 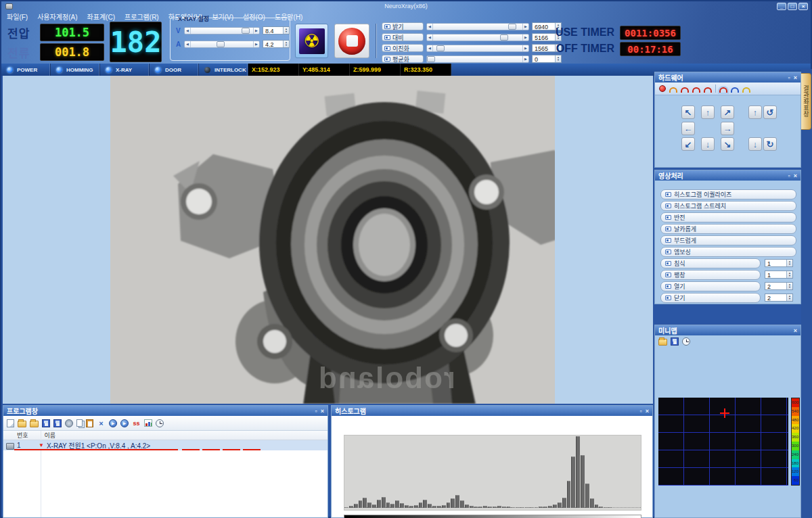 What do you see at coordinates (779, 286) in the screenshot?
I see `ip-spin-2: 2▲▼` at bounding box center [779, 286].